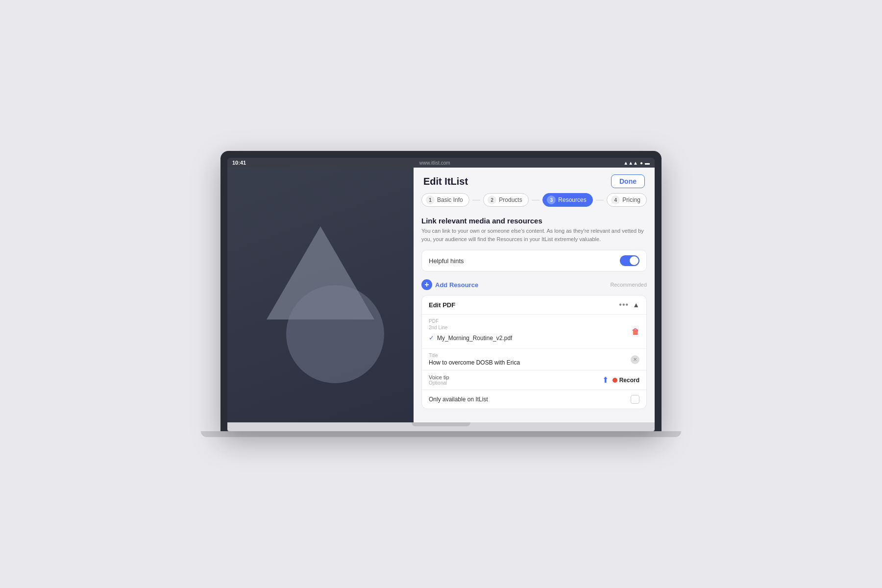 This screenshot has width=882, height=588. I want to click on section-description: You can link to your own or someone else…, so click(534, 235).